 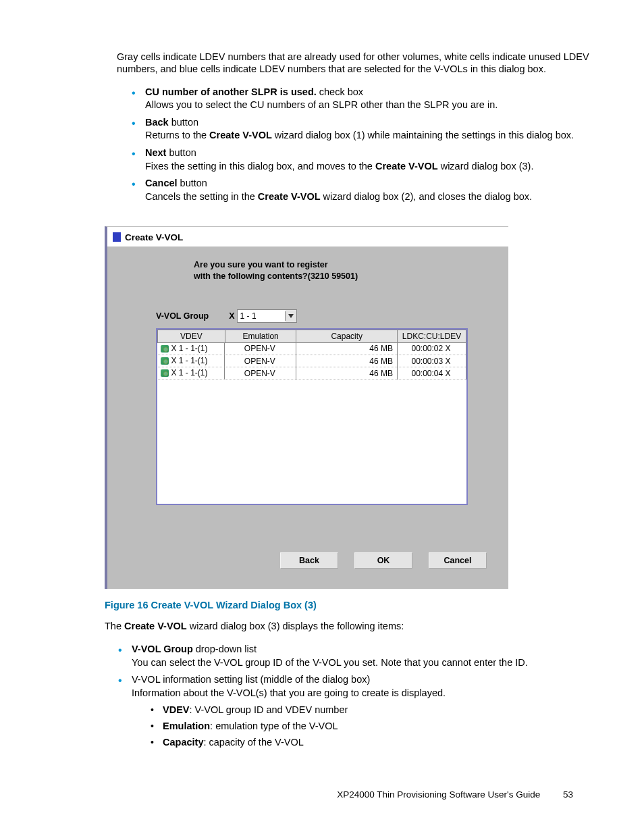 What do you see at coordinates (347, 336) in the screenshot?
I see `col-capacity: Capacity` at bounding box center [347, 336].